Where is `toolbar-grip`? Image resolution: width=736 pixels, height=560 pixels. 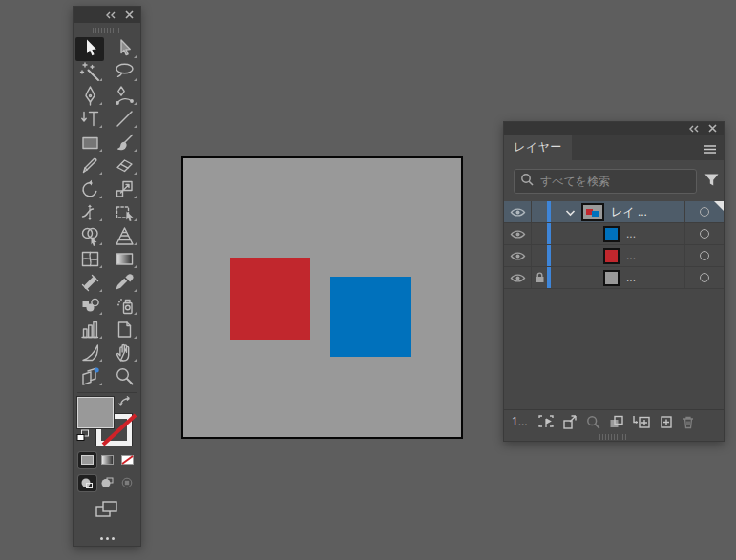 toolbar-grip is located at coordinates (107, 31).